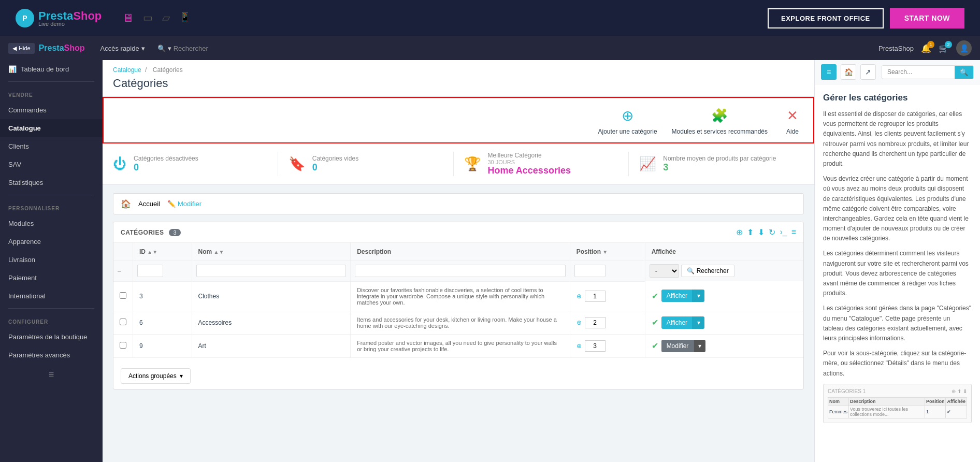  I want to click on cart-notifications-button: 🛒 2, so click(944, 49).